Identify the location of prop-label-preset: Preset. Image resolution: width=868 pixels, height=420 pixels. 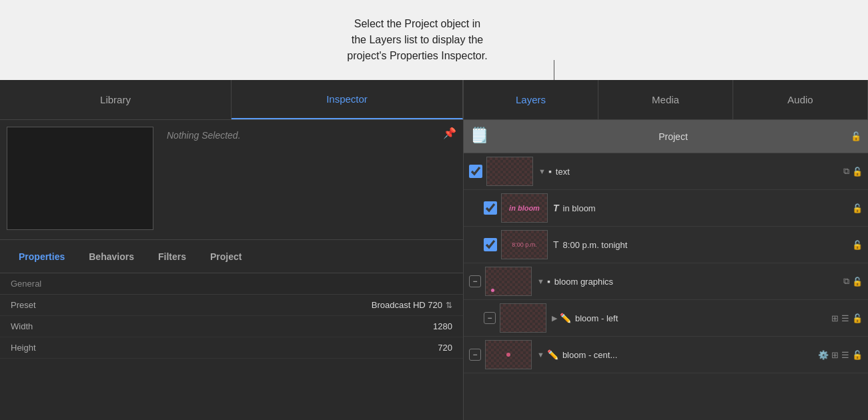
(51, 305).